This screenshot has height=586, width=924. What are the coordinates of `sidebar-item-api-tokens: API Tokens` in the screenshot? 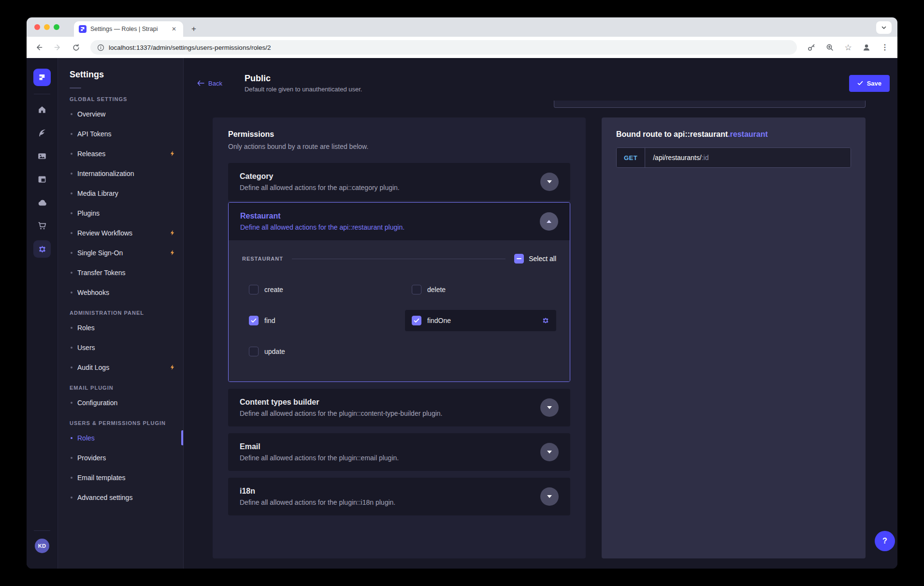 It's located at (121, 133).